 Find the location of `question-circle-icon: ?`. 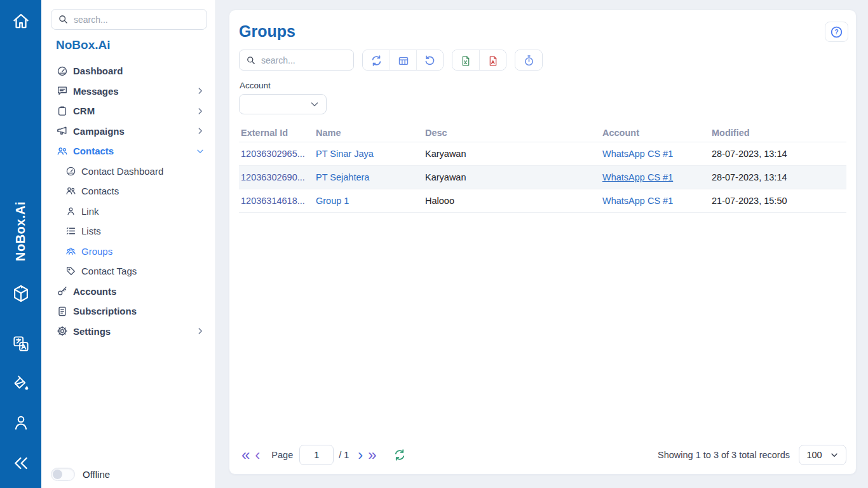

question-circle-icon: ? is located at coordinates (836, 32).